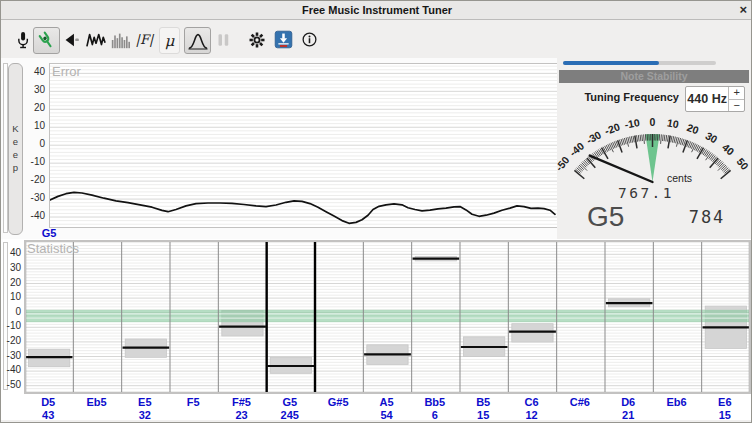  I want to click on gauge-tick-label: -30, so click(594, 137).